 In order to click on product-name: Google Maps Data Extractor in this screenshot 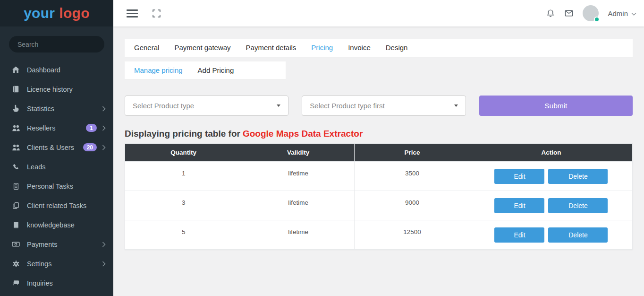, I will do `click(303, 133)`.